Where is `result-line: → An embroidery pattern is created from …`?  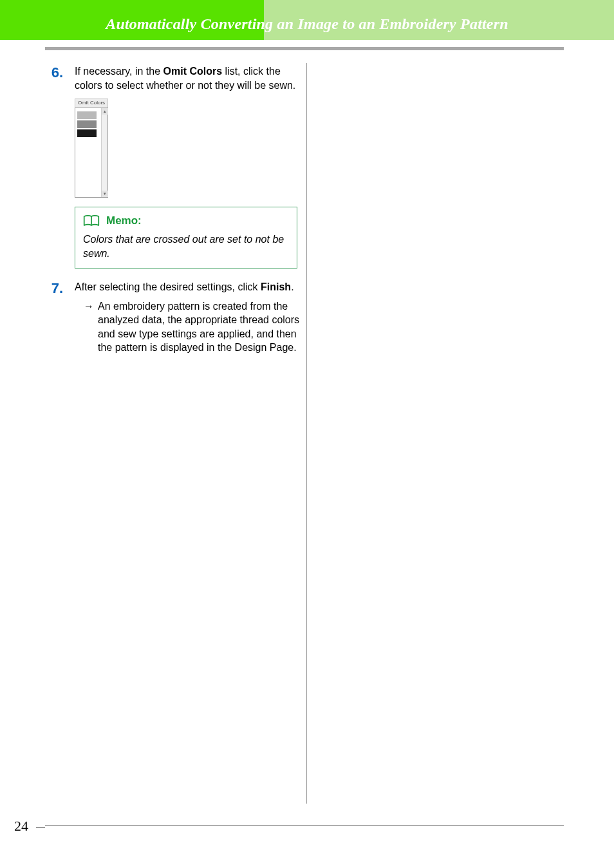
result-line: → An embroidery pattern is created from … is located at coordinates (193, 327).